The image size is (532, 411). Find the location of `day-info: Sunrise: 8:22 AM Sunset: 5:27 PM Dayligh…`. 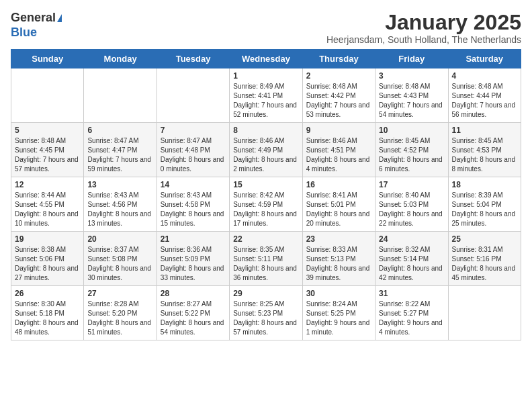

day-info: Sunrise: 8:22 AM Sunset: 5:27 PM Dayligh… is located at coordinates (411, 318).